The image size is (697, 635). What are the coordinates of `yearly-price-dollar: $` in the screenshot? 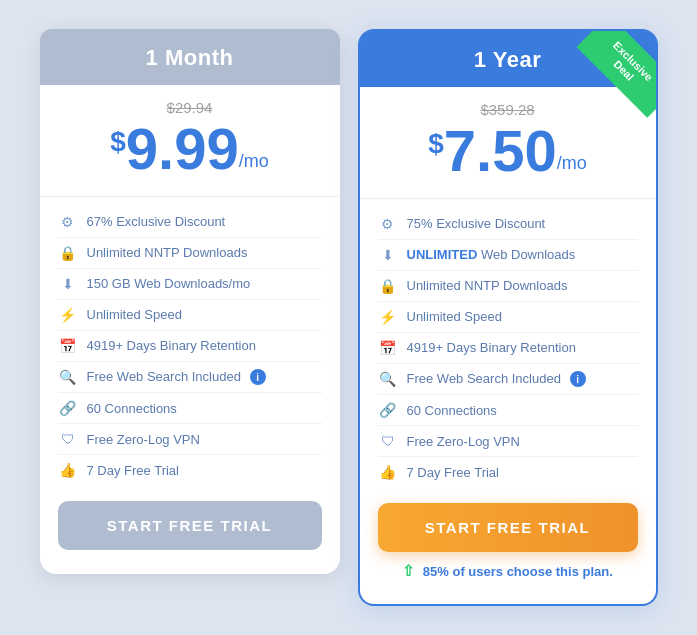 It's located at (436, 144).